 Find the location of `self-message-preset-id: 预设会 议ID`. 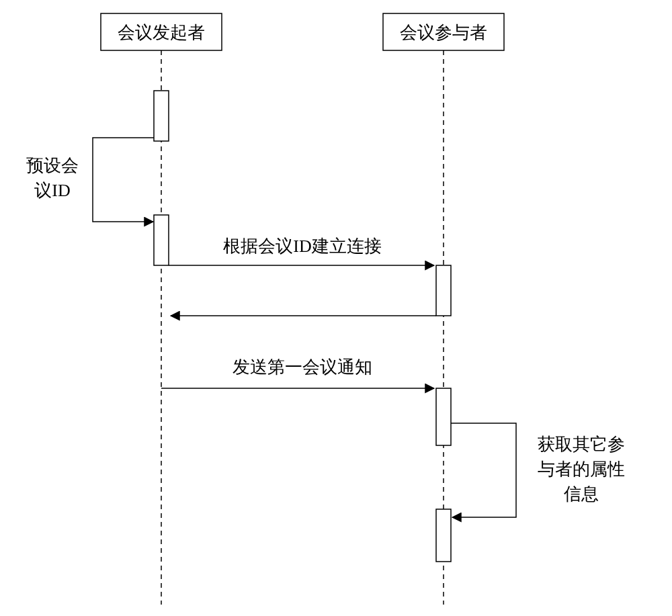

self-message-preset-id: 预设会 议ID is located at coordinates (90, 180).